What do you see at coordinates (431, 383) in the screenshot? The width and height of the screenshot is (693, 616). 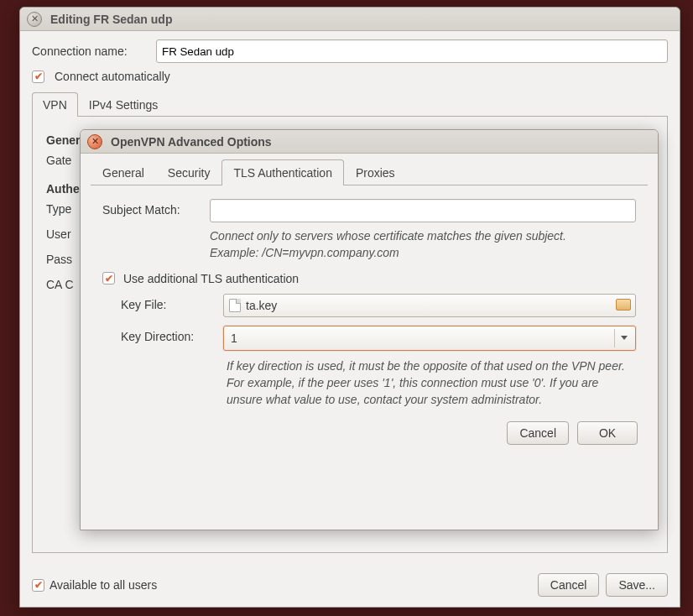 I see `keydir-help: If key direction is used, it must be the…` at bounding box center [431, 383].